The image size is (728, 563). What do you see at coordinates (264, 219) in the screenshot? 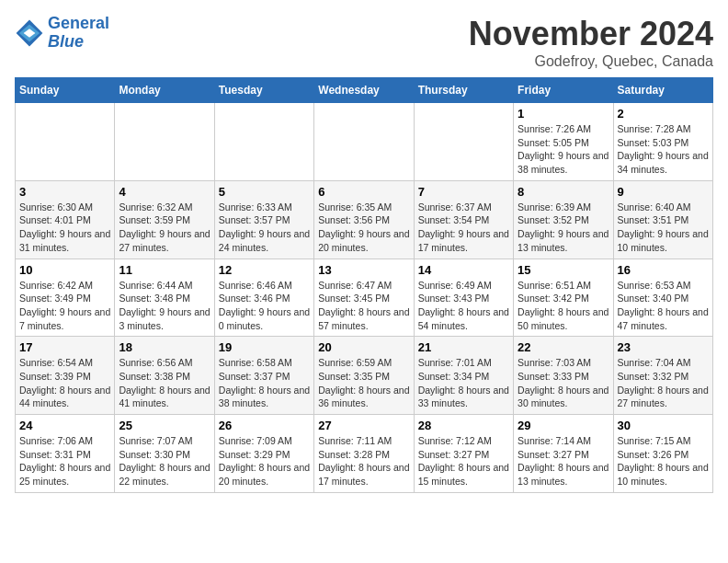
I see `day-cell: 5Sunrise: 6:33 AM Sunset: 3:57 PM Daylig…` at bounding box center [264, 219].